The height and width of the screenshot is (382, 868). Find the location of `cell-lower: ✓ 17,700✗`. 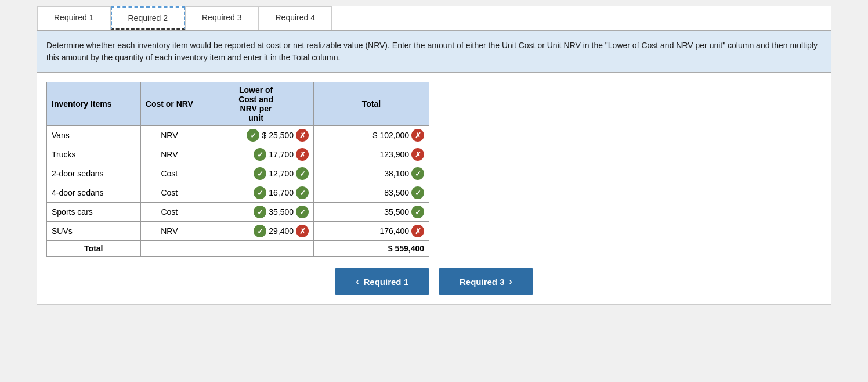

cell-lower: ✓ 17,700✗ is located at coordinates (256, 154).